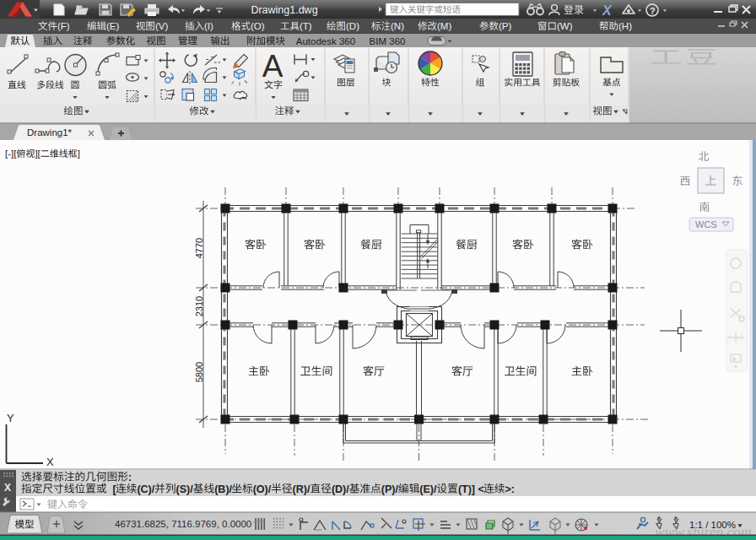  Describe the element at coordinates (390, 489) in the screenshot. I see `svg-text: (P)/` at that location.